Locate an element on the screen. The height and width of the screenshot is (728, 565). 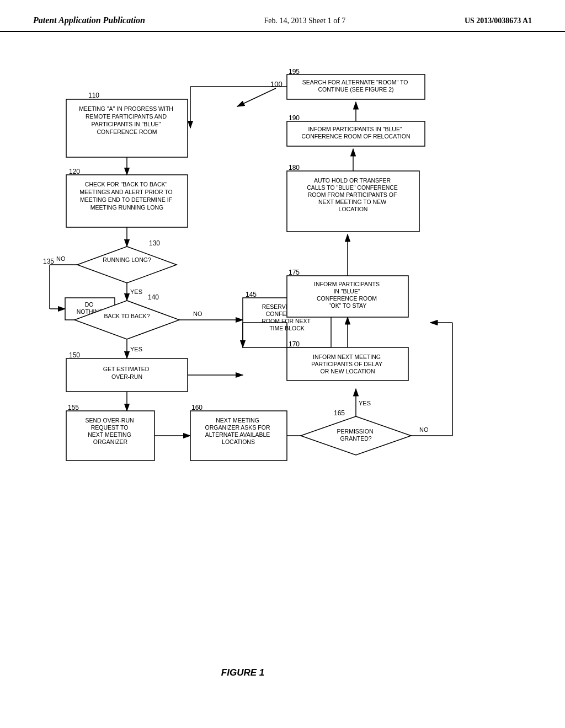
label-no-140: NO is located at coordinates (198, 314).